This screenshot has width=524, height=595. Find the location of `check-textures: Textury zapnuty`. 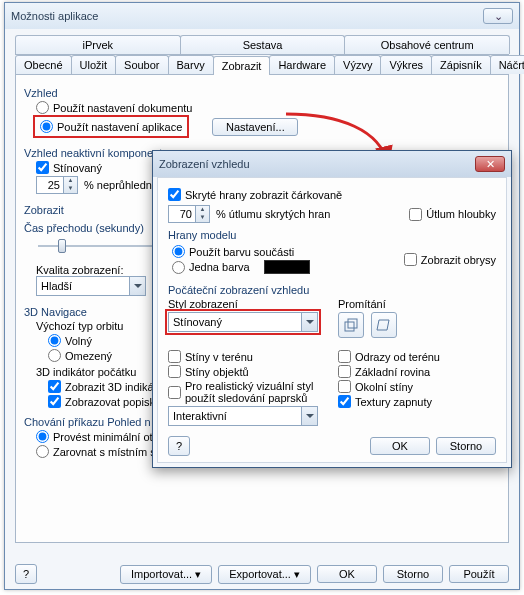

check-textures: Textury zapnuty is located at coordinates (417, 402).